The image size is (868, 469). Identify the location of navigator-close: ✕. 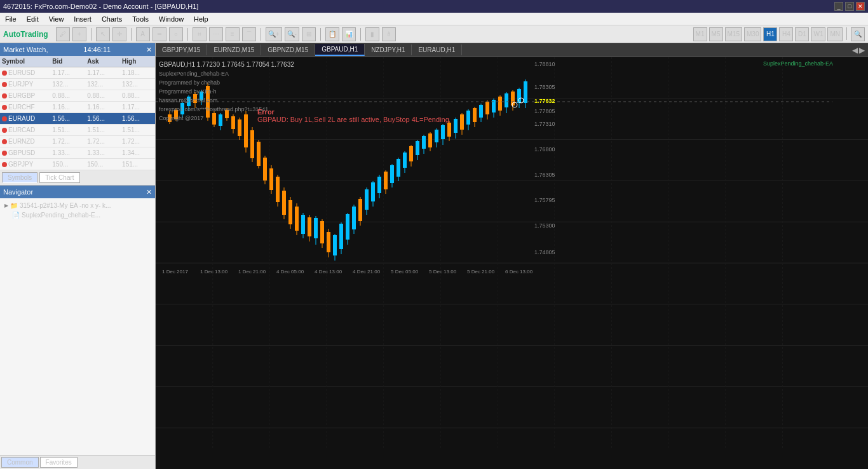
(149, 192).